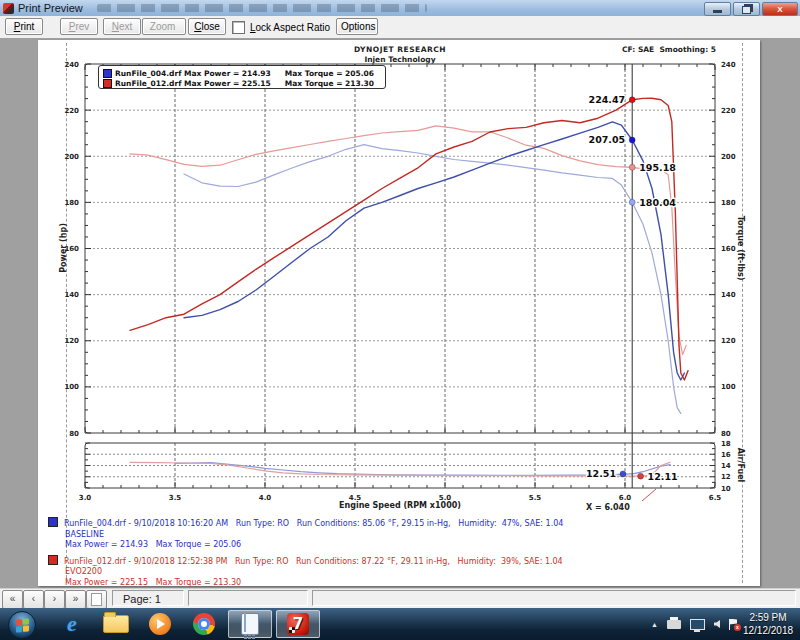 The height and width of the screenshot is (640, 800). What do you see at coordinates (400, 506) in the screenshot?
I see `x-axis-title: Engine Speed (RPM x1000)` at bounding box center [400, 506].